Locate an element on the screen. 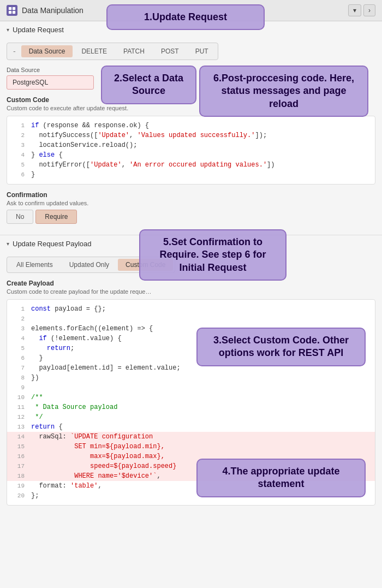  payload-line-9: 9 is located at coordinates (191, 388).